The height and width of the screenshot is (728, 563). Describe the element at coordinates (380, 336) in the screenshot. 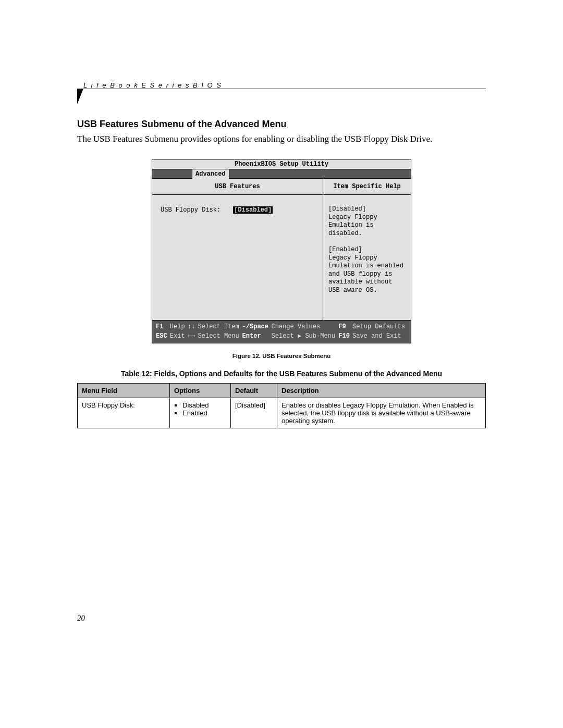

I see `bios-action-save-exit: Save and Exit` at that location.